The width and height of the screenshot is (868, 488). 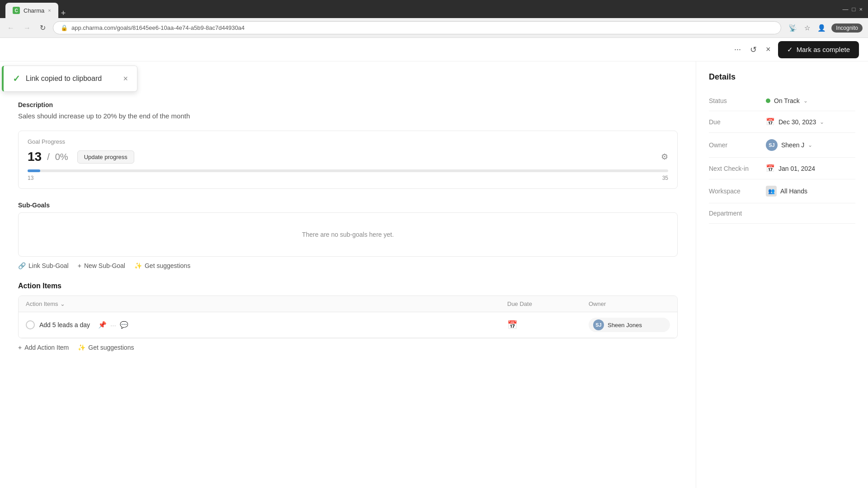 I want to click on maximize-btn: □, so click(x=854, y=9).